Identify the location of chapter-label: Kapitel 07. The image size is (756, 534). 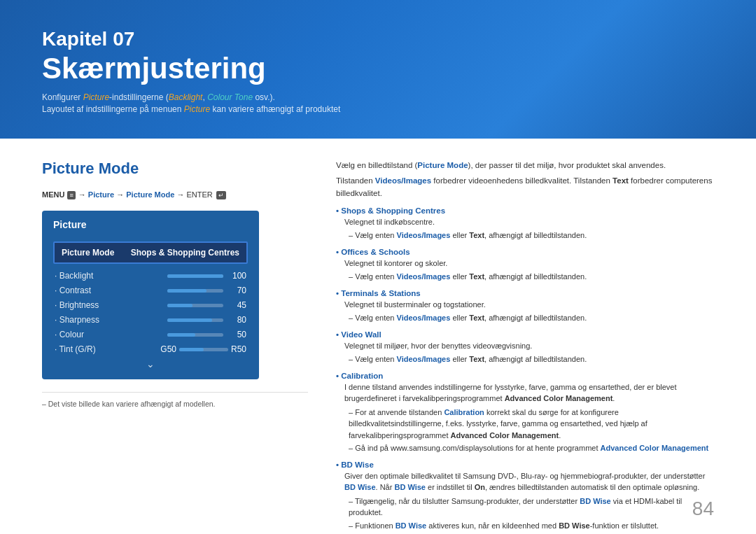
(378, 39).